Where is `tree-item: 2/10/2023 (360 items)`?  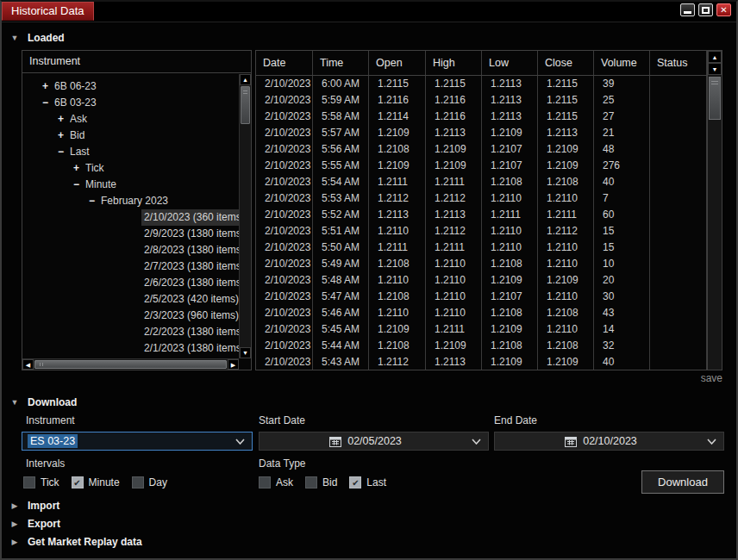 tree-item: 2/10/2023 (360 items) is located at coordinates (131, 217).